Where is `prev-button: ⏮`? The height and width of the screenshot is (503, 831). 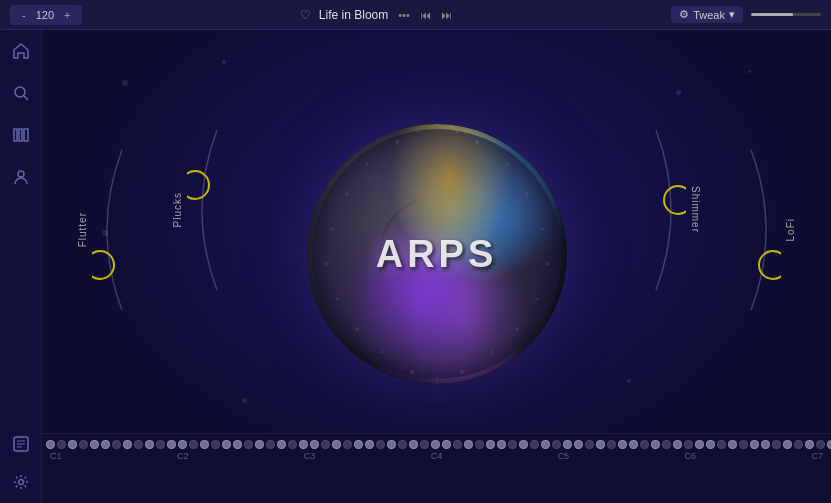
prev-button: ⏮ is located at coordinates (426, 15).